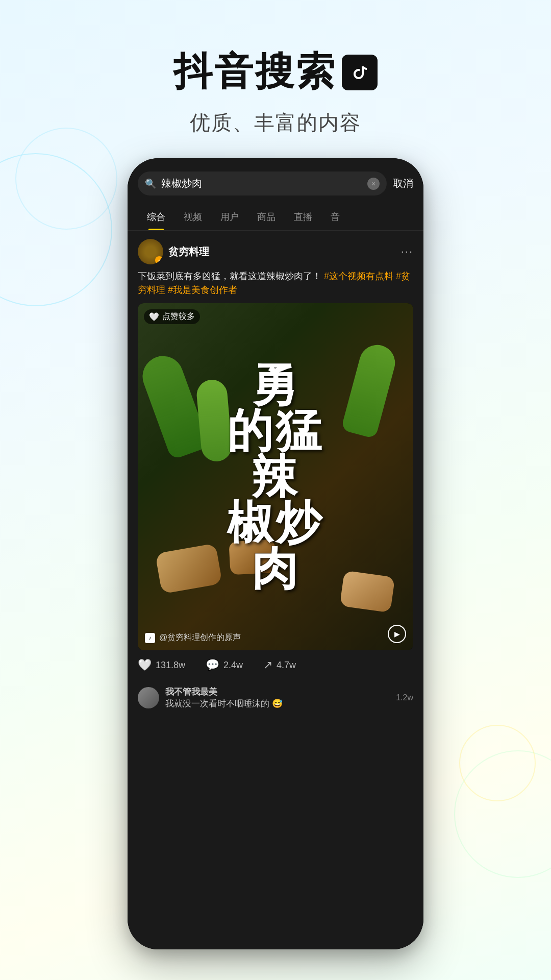  Describe the element at coordinates (159, 260) in the screenshot. I see `verified-badge: ✓` at that location.